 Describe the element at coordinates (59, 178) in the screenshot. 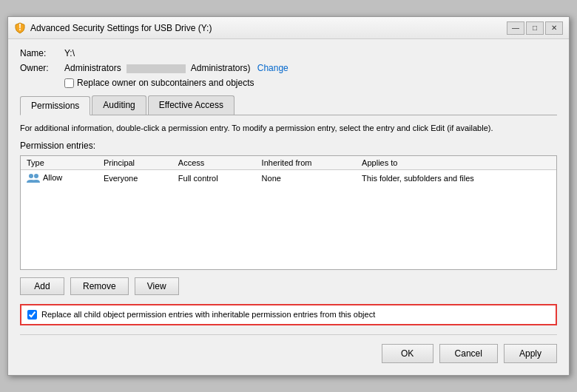

I see `cell-type: Allow` at that location.